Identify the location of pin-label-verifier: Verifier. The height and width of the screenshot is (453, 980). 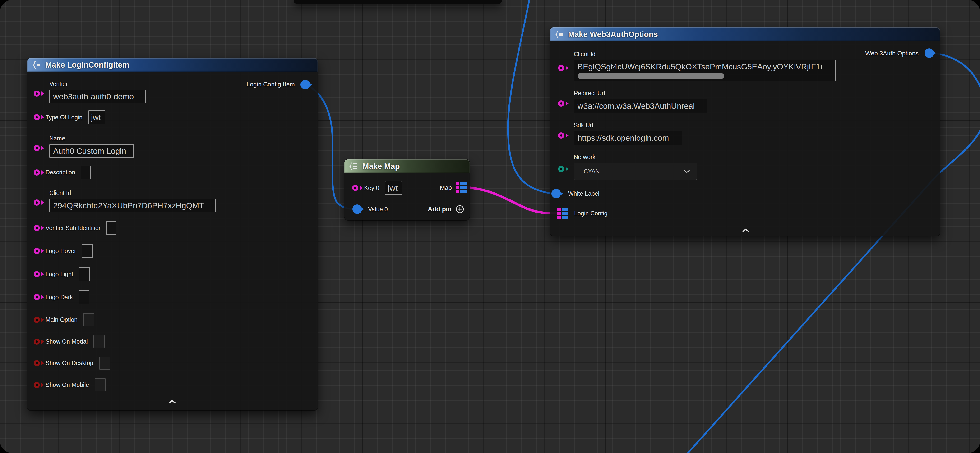
(97, 84).